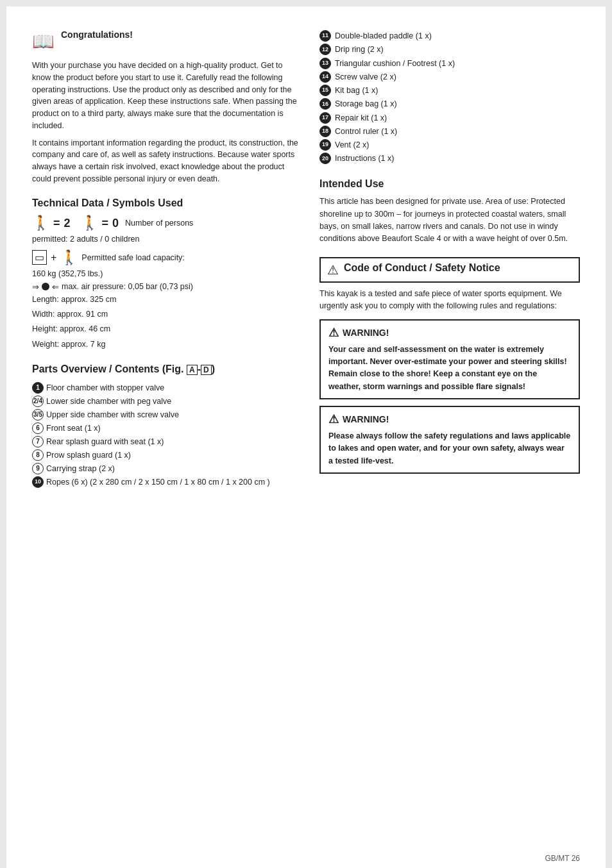 This screenshot has width=612, height=868. Describe the element at coordinates (450, 91) in the screenshot. I see `list-item: 15 Kit bag (1 x)` at that location.